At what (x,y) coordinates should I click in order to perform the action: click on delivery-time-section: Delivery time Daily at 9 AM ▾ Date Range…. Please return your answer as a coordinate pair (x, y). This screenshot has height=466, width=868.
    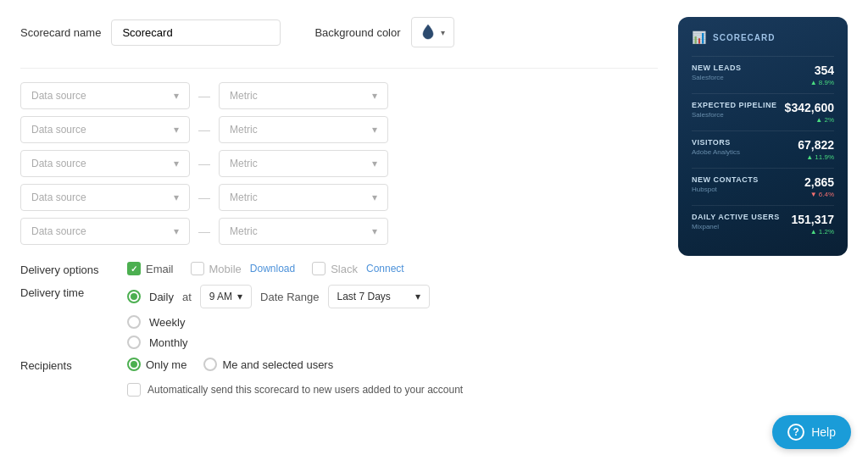
    Looking at the image, I should click on (339, 317).